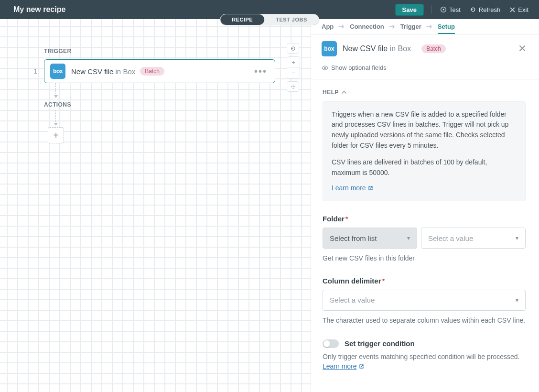  What do you see at coordinates (261, 72) in the screenshot?
I see `step-menu-button: •••` at bounding box center [261, 72].